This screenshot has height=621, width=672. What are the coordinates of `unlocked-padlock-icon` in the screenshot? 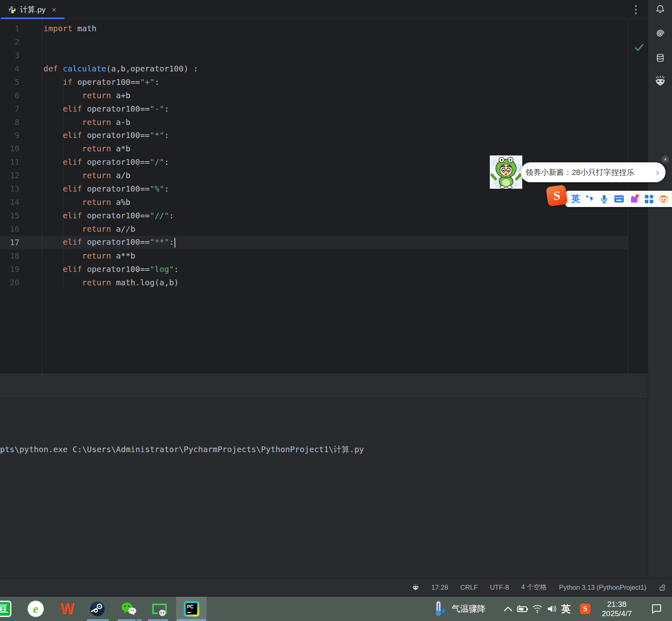 It's located at (662, 588).